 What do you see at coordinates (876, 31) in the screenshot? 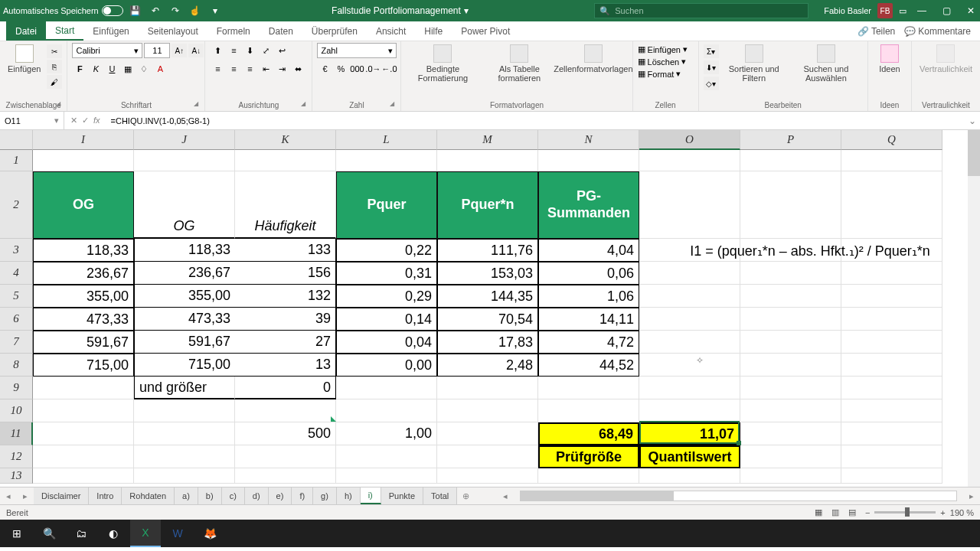
I see `share-button: 🔗 Teilen` at bounding box center [876, 31].